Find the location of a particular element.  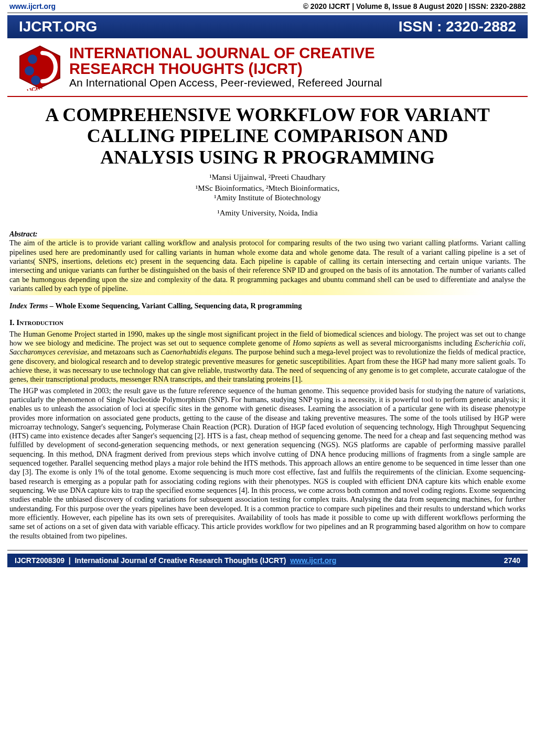

intro-p1-seg-d: , and metazoans such as is located at coordinates (124, 352).